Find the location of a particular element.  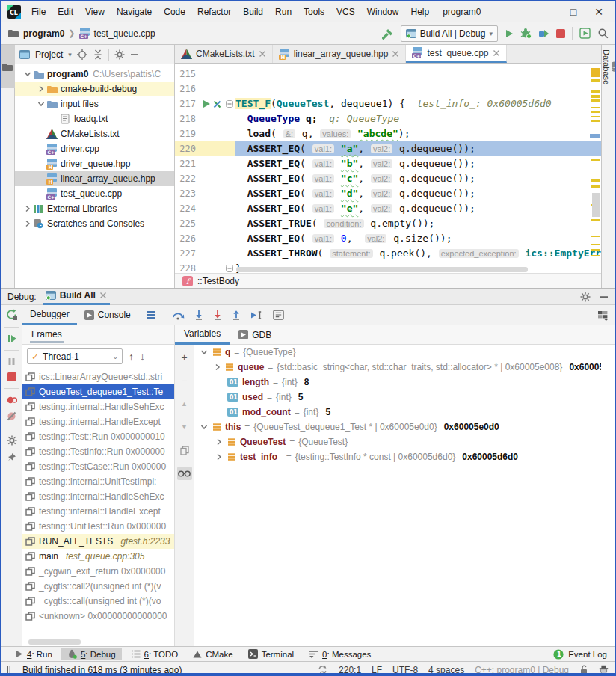

menu-tools: Tools is located at coordinates (314, 12).